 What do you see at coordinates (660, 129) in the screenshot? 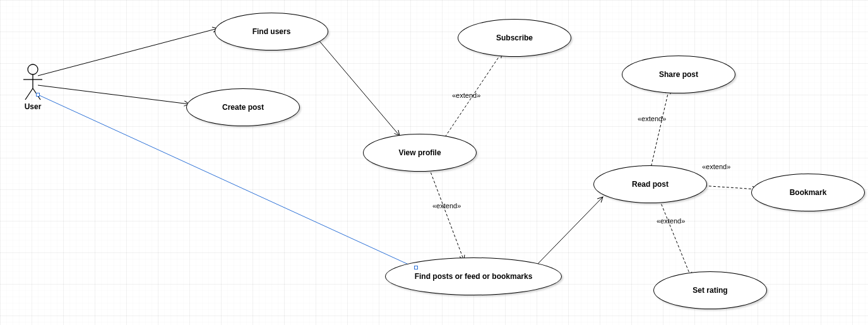
I see `edge-readpost-sharepost` at bounding box center [660, 129].